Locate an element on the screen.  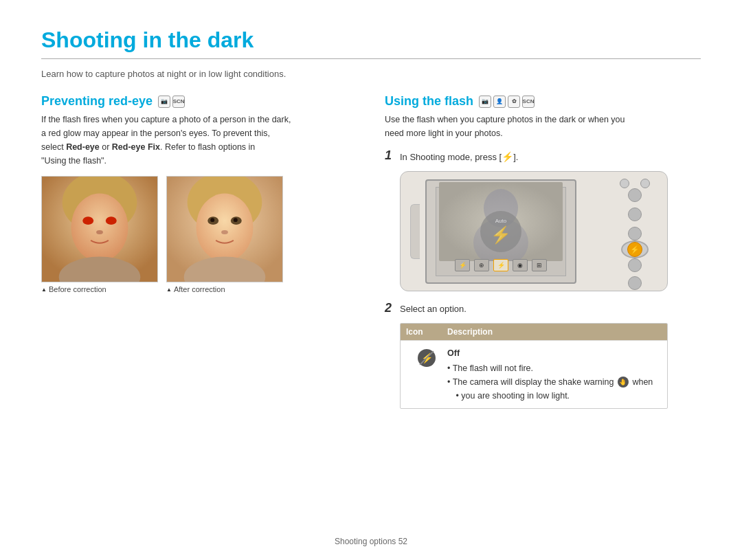
table-header: Icon Description is located at coordinates (534, 332).